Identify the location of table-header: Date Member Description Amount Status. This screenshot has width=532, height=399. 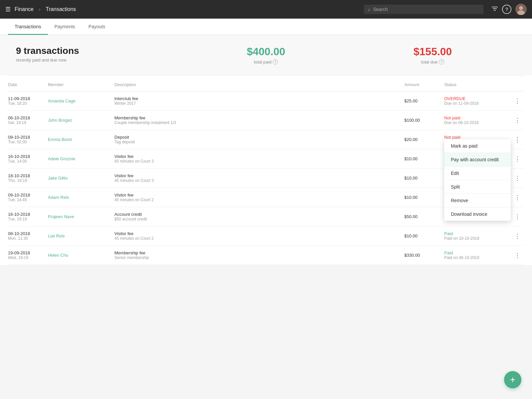
(266, 85).